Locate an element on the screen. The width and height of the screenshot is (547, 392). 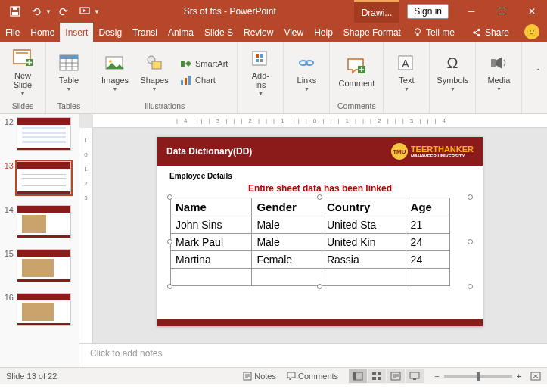
save-button is located at coordinates (15, 11).